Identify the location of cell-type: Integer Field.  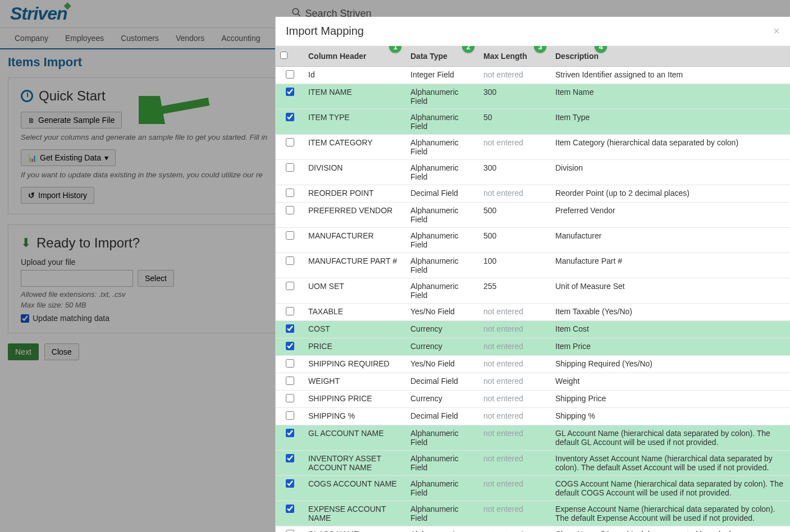
(442, 75).